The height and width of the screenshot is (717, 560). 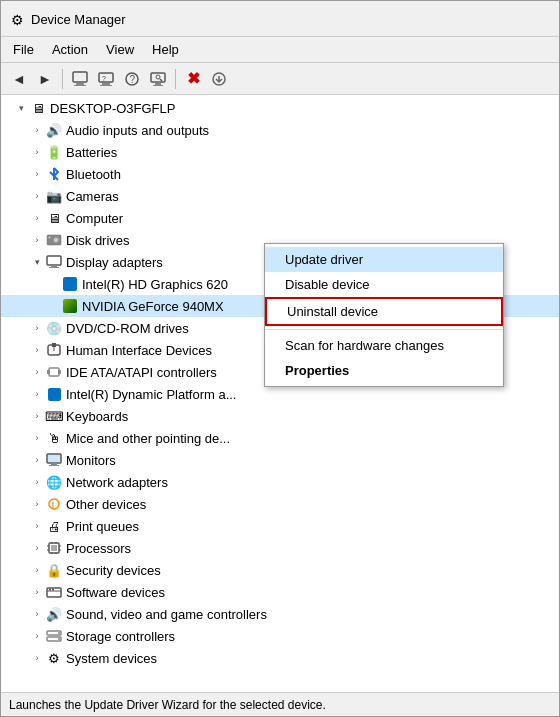 I want to click on expand-sound, so click(x=37, y=614).